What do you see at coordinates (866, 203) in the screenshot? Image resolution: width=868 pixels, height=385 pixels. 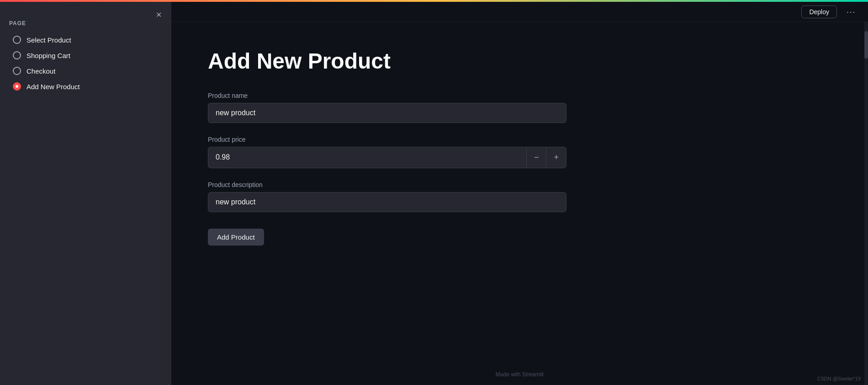 I see `scrollbar-track` at bounding box center [866, 203].